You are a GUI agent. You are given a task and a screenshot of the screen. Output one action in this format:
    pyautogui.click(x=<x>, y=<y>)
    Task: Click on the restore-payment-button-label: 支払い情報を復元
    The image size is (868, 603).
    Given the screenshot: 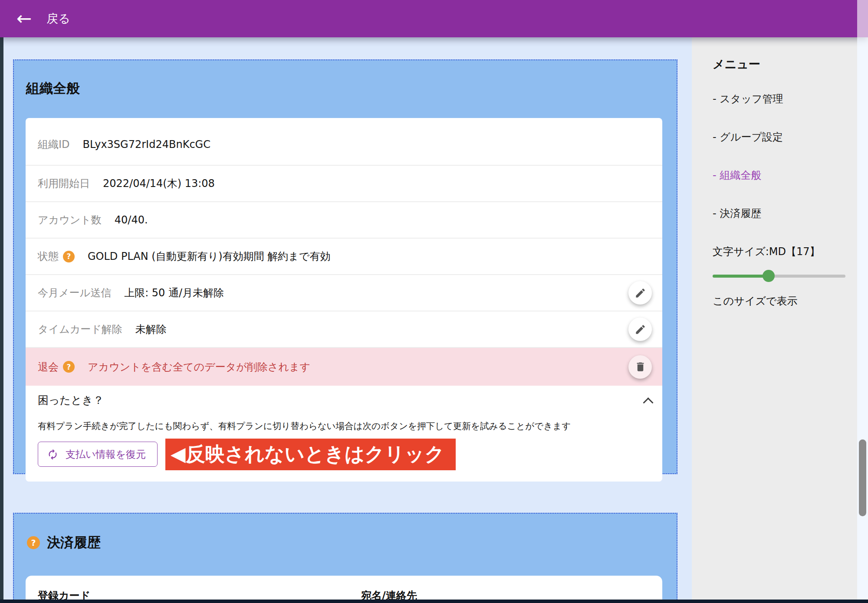 What is the action you would take?
    pyautogui.click(x=106, y=455)
    